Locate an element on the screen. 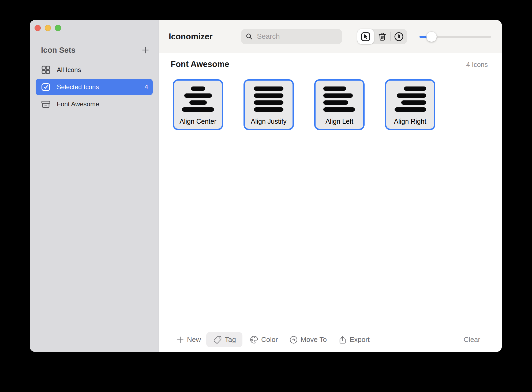 The height and width of the screenshot is (392, 532). icon-card-align-left: Align Left is located at coordinates (339, 105).